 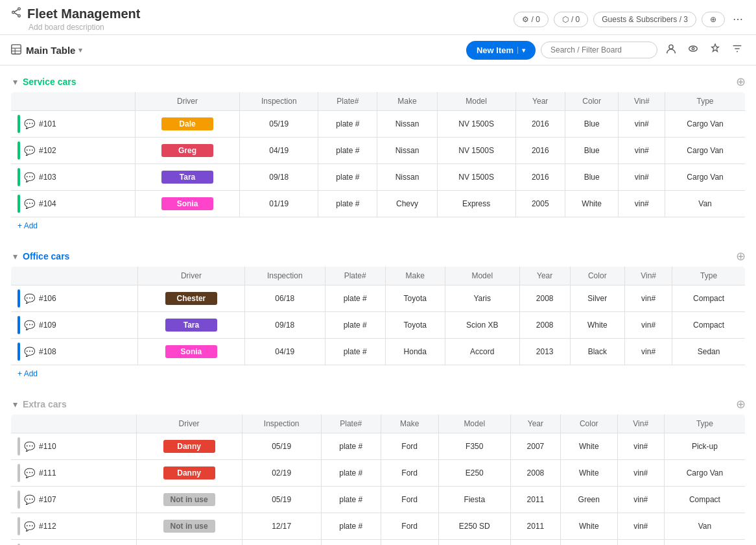 I want to click on model-cell: E250 SD, so click(x=475, y=527).